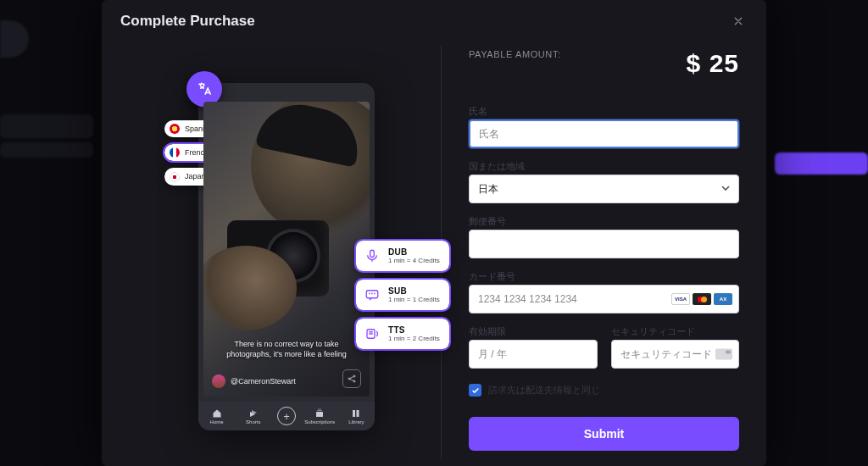 This screenshot has height=466, width=868. Describe the element at coordinates (263, 381) in the screenshot. I see `username: @CameronStewart` at that location.